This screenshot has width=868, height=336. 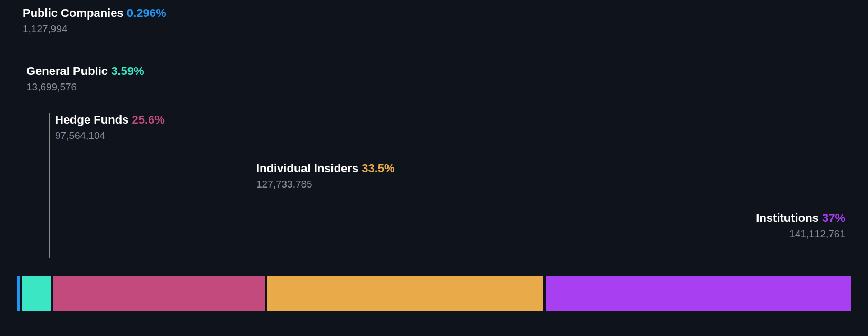 What do you see at coordinates (94, 29) in the screenshot?
I see `label-value: 1,127,994` at bounding box center [94, 29].